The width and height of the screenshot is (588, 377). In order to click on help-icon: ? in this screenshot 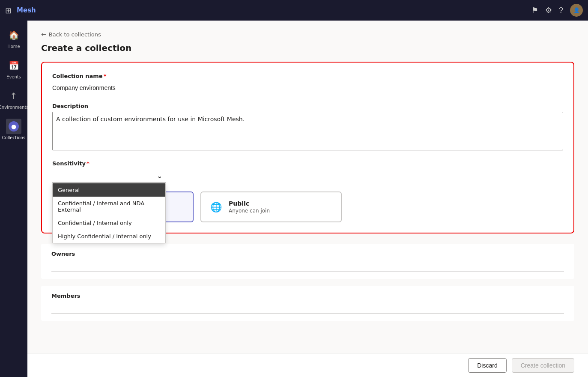, I will do `click(561, 10)`.